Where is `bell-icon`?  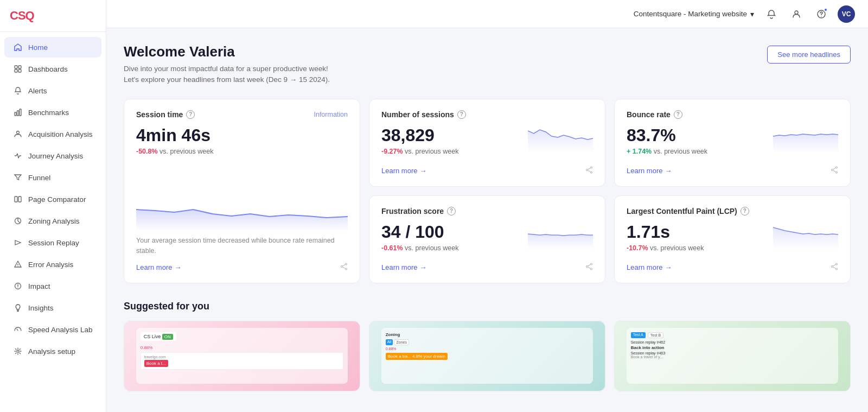
bell-icon is located at coordinates (18, 91).